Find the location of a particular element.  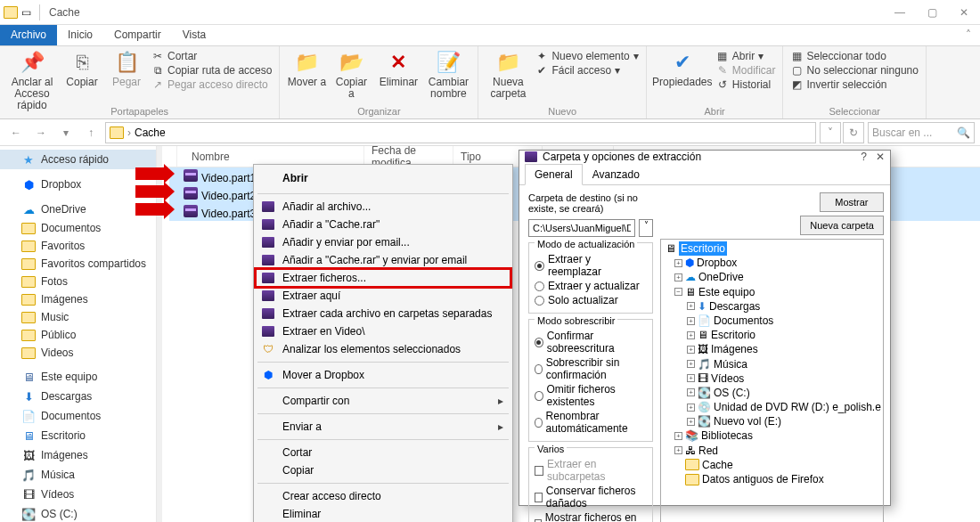

copy-button: ⎘ Copiar is located at coordinates (82, 69).